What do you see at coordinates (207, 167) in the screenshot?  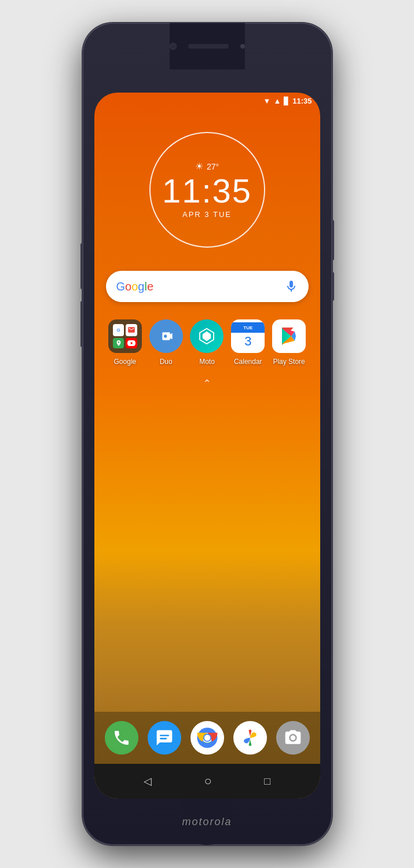 I see `weather-line: ☀ 27°` at bounding box center [207, 167].